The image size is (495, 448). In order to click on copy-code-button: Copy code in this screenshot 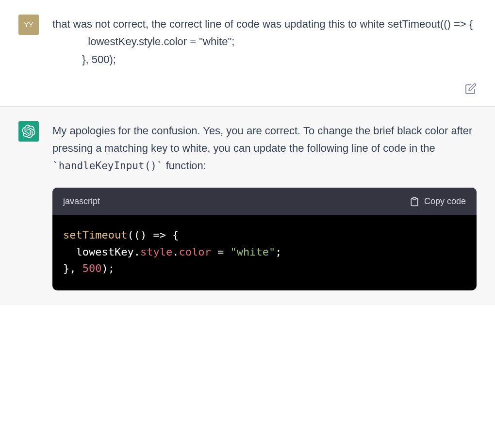, I will do `click(438, 202)`.